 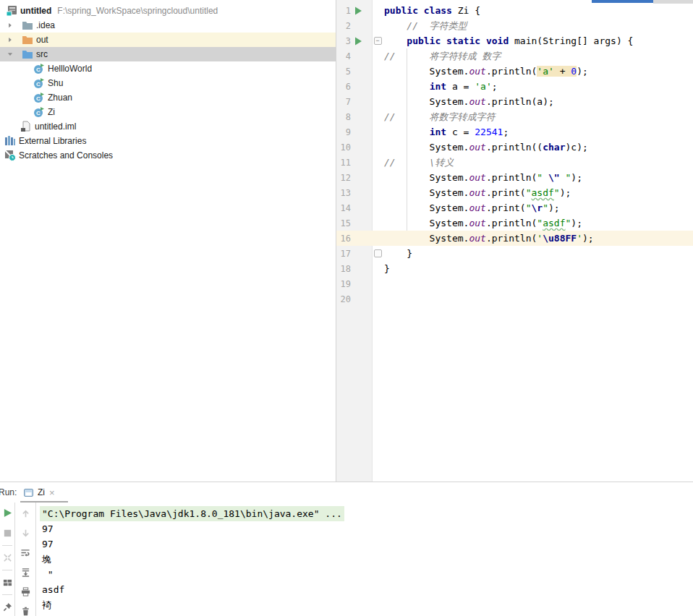 I want to click on print-button, so click(x=25, y=591).